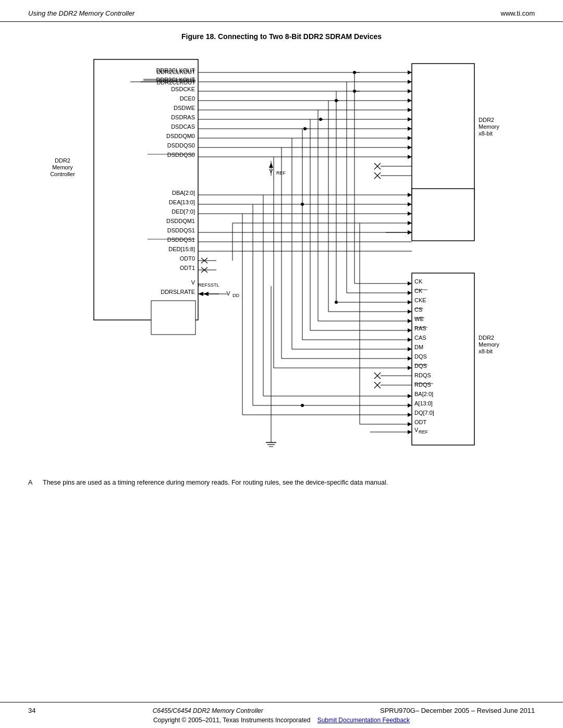 The width and height of the screenshot is (563, 728). I want to click on note-text: These pins are used as a timing referenc…, so click(289, 483).